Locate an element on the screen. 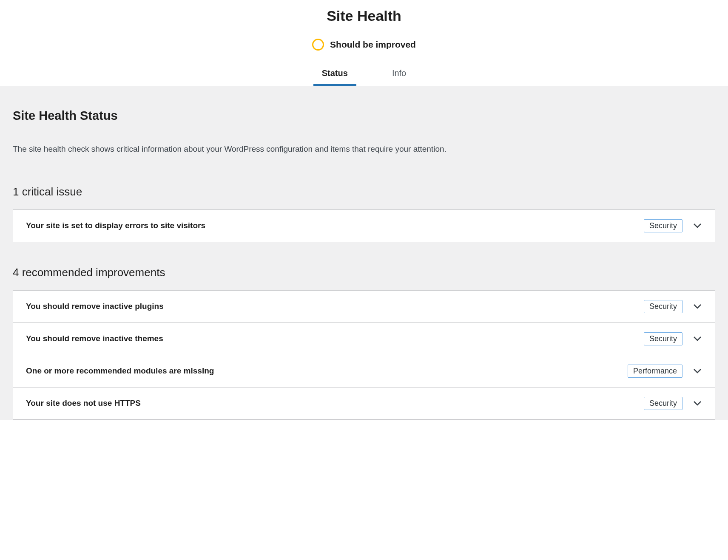 This screenshot has height=560, width=728. accordion-item: Your site does not use HTTPS Security is located at coordinates (364, 404).